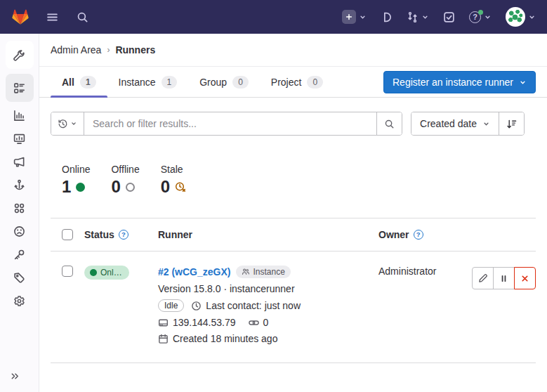  What do you see at coordinates (20, 162) in the screenshot?
I see `sidebar-item-messages` at bounding box center [20, 162].